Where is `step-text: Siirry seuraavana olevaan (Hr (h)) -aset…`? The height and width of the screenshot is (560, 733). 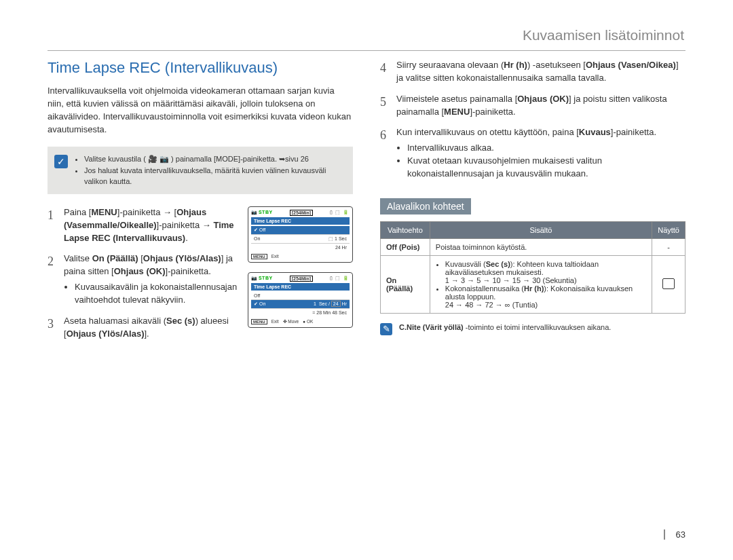 step-text: Siirry seuraavana olevaan (Hr (h)) -aset… is located at coordinates (541, 72).